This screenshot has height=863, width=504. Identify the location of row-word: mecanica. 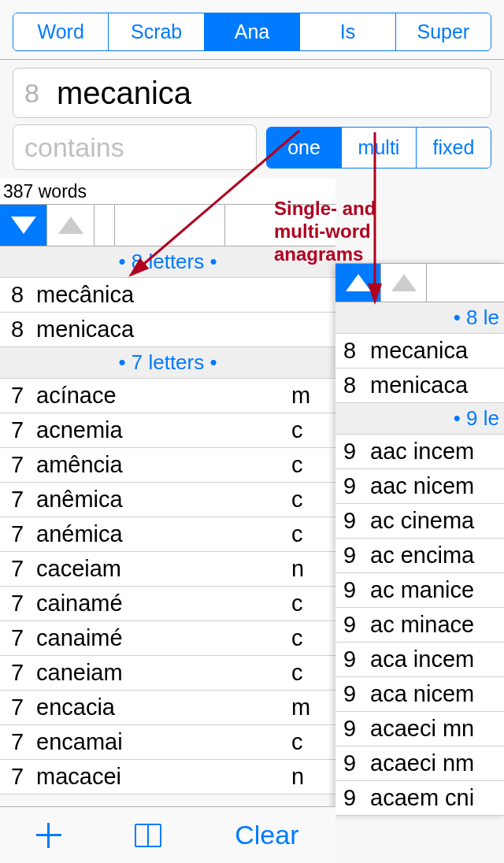
(436, 351).